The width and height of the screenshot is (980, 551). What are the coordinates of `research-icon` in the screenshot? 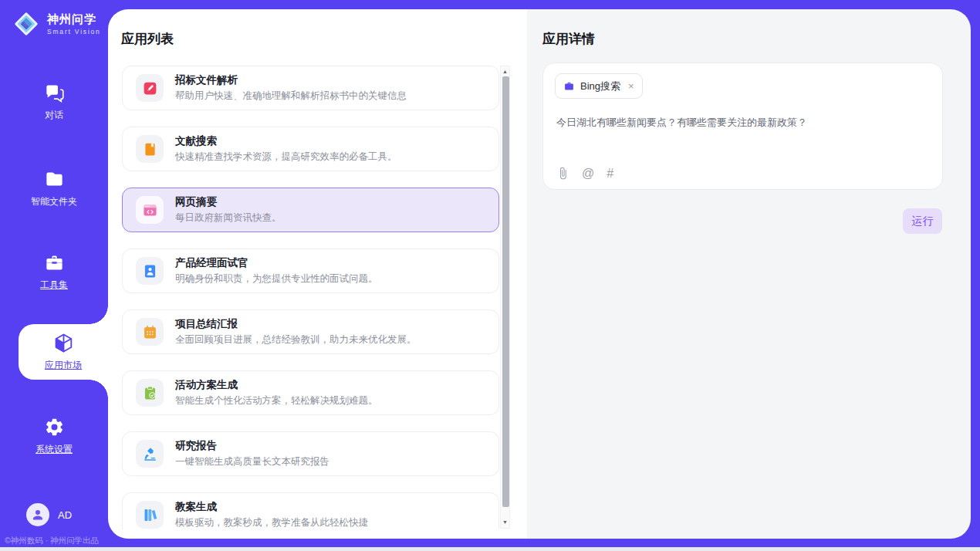 It's located at (150, 454).